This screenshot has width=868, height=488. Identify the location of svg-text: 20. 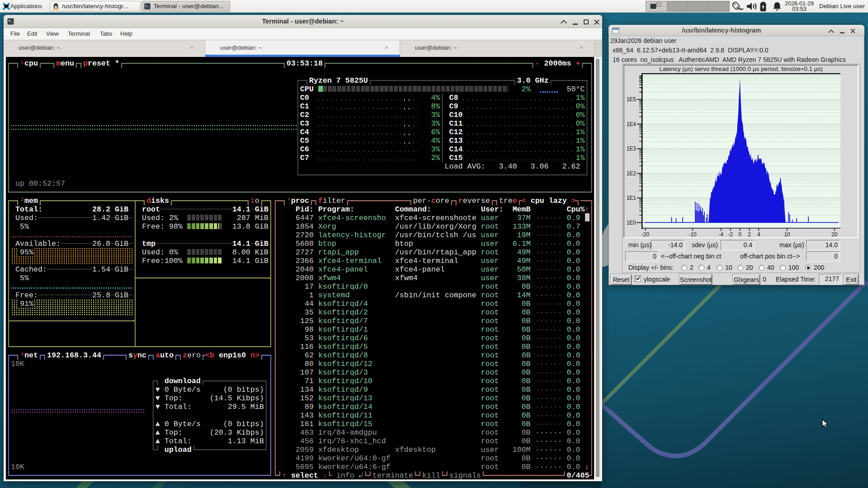
(835, 234).